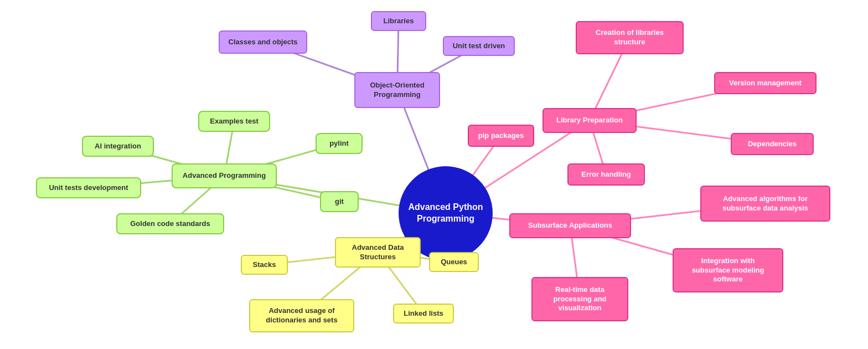 Image resolution: width=868 pixels, height=349 pixels. I want to click on node-ai_integration: AI integration, so click(118, 146).